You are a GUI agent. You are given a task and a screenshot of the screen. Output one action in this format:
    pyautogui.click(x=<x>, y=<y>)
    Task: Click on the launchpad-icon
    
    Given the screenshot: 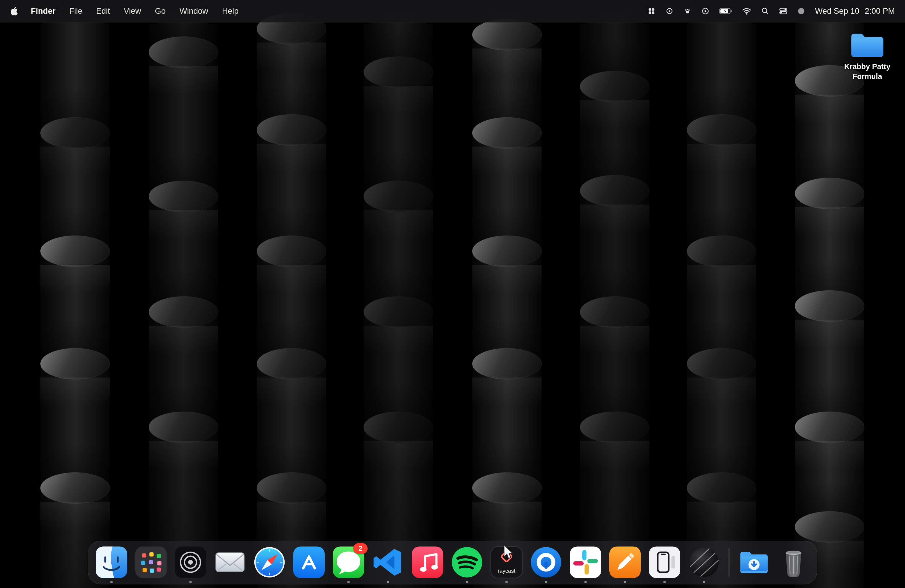 What is the action you would take?
    pyautogui.click(x=151, y=562)
    